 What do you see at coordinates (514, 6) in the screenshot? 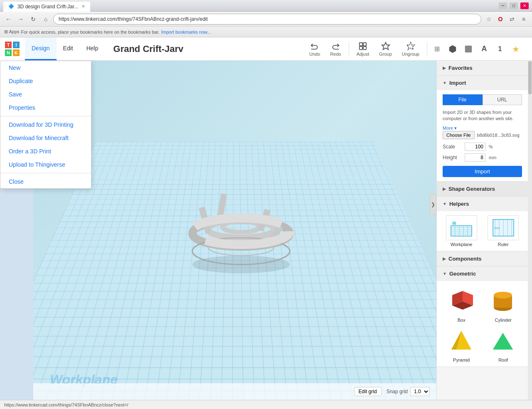
I see `maximize-button: □` at bounding box center [514, 6].